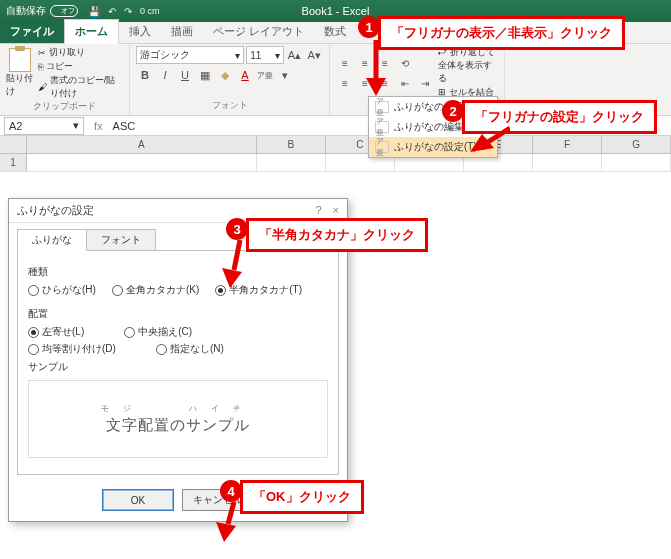 The width and height of the screenshot is (671, 559). What do you see at coordinates (468, 66) in the screenshot?
I see `wrap-text-button: ⮐ 折り返して全体を表示する` at bounding box center [468, 66].